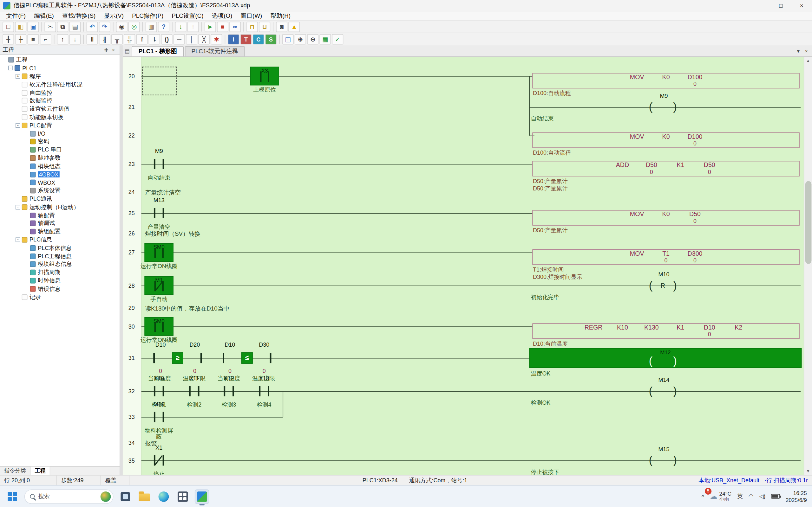 The height and width of the screenshot is (507, 812). Describe the element at coordinates (159, 164) in the screenshot. I see `contact-m9` at that location.